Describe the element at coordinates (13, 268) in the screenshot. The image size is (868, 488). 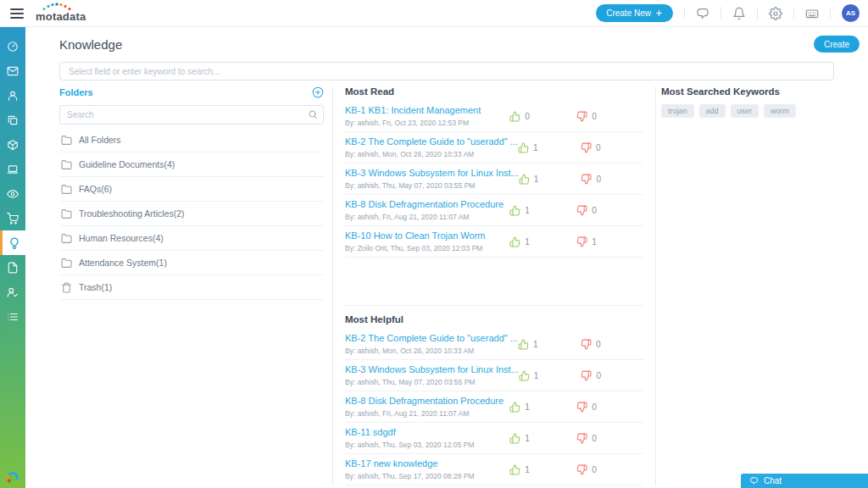
I see `sidebar-item-file-icon` at that location.